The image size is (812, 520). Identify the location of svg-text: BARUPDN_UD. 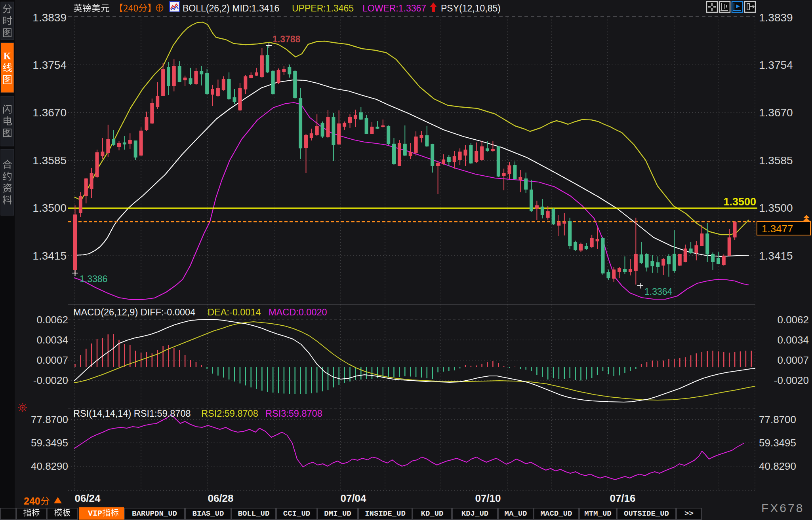
(154, 514).